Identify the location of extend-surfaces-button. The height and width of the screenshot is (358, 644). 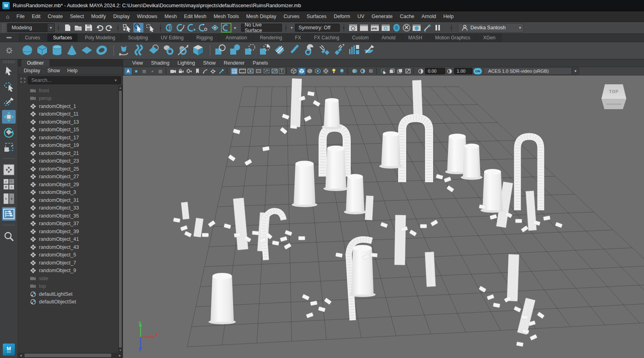
(339, 49).